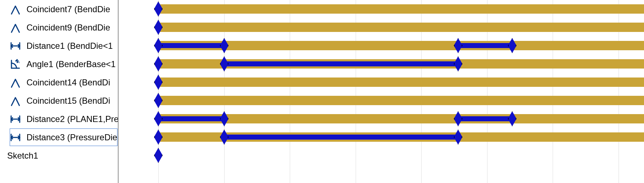  I want to click on tree-item-8: Sketch1, so click(62, 156).